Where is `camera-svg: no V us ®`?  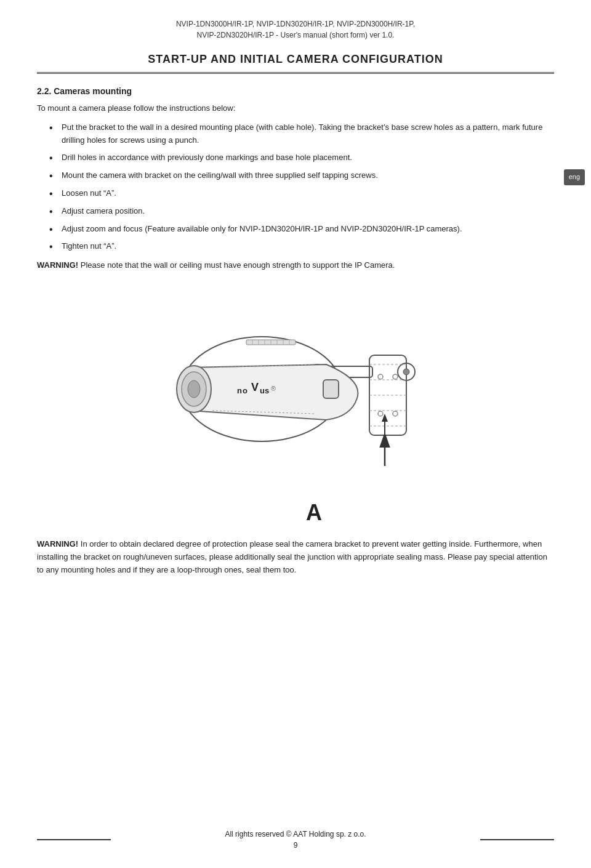
camera-svg: no V us ® is located at coordinates (296, 389).